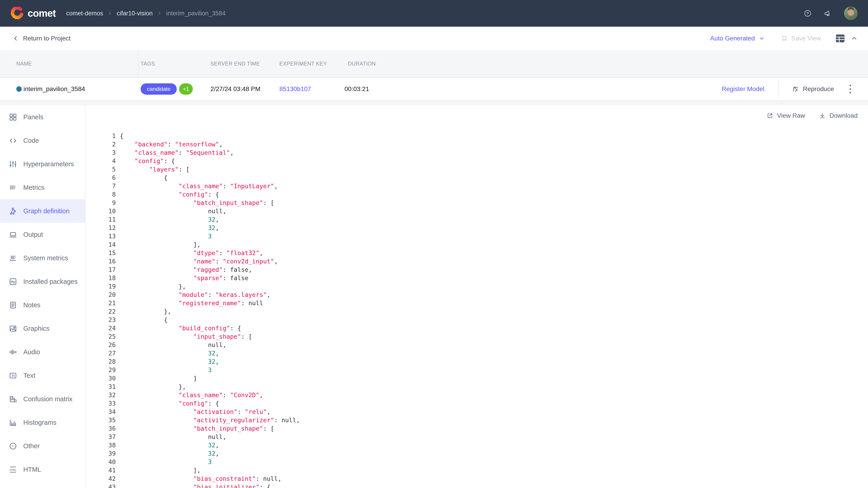  Describe the element at coordinates (13, 164) in the screenshot. I see `sliders-icon` at that location.